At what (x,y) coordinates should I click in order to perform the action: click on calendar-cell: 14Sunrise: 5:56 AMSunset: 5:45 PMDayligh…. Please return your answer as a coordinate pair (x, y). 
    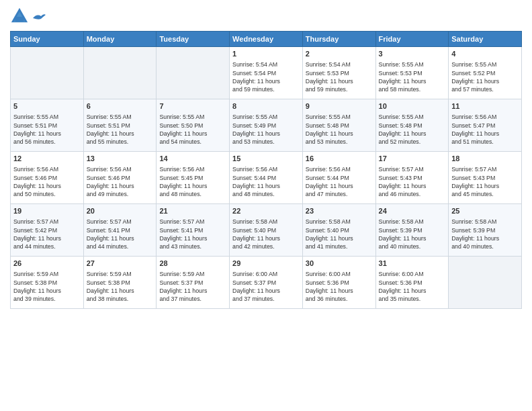
    Looking at the image, I should click on (193, 178).